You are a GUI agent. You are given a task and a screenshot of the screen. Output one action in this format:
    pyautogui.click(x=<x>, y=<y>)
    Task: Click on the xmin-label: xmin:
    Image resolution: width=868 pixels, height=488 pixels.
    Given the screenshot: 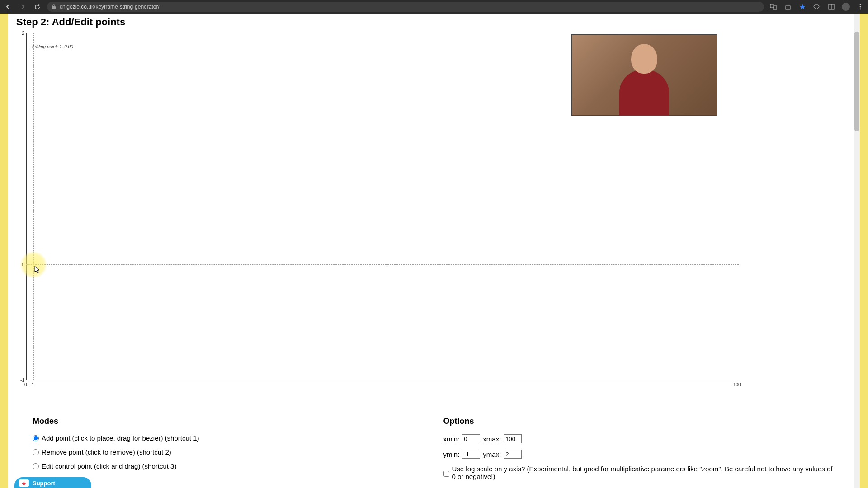 What is the action you would take?
    pyautogui.click(x=452, y=439)
    